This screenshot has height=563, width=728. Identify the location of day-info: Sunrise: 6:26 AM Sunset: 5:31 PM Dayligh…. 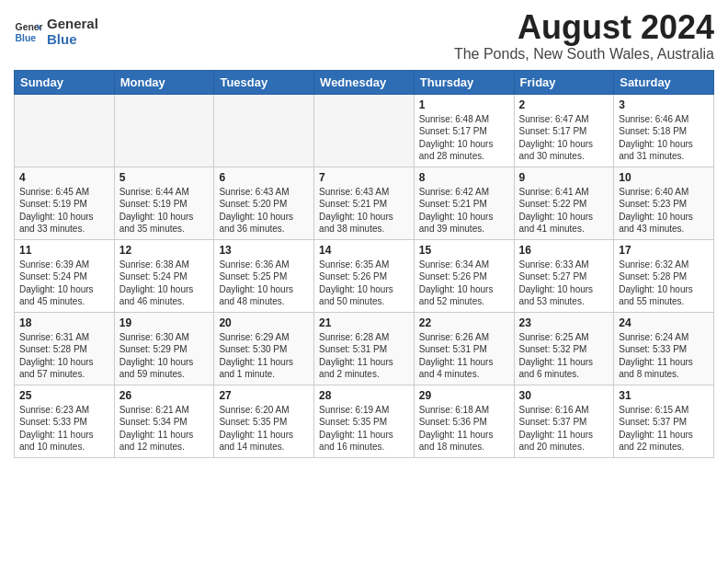
(464, 356).